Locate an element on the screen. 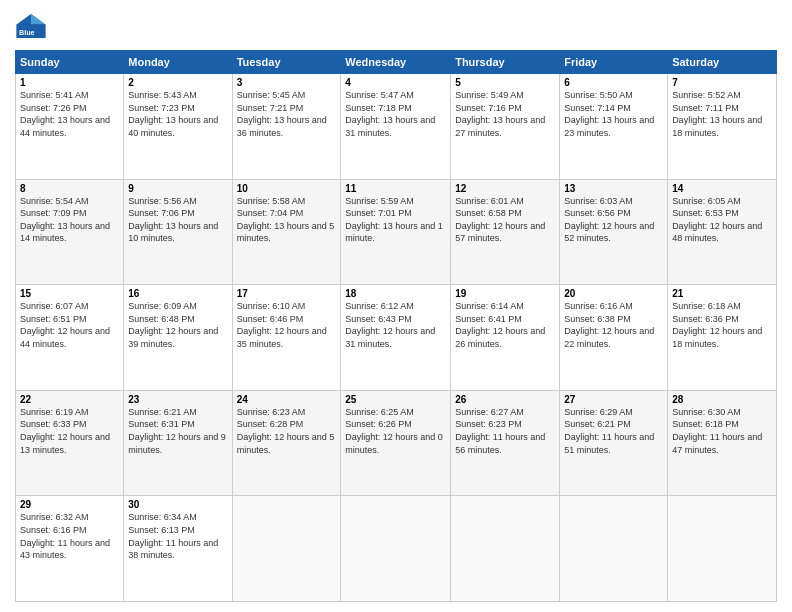 This screenshot has width=792, height=612. day-info: Sunrise: 5:50 AMSunset: 7:14 PMDaylight:… is located at coordinates (614, 114).